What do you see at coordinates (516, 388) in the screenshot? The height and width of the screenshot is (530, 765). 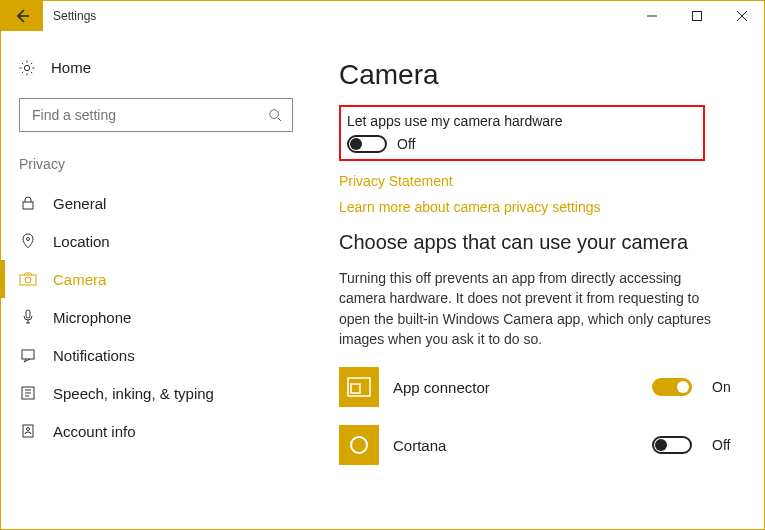 I see `app-name: App connector` at bounding box center [516, 388].